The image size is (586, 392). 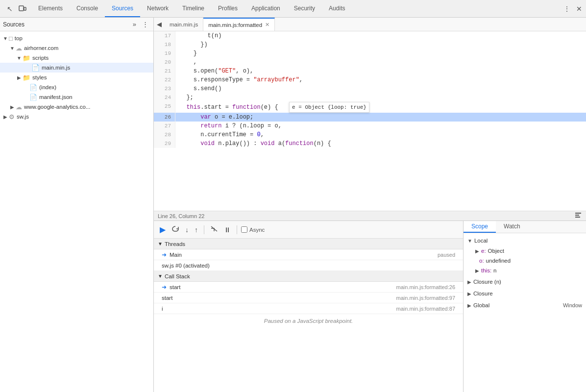 I want to click on status-format-icon, so click(x=578, y=216).